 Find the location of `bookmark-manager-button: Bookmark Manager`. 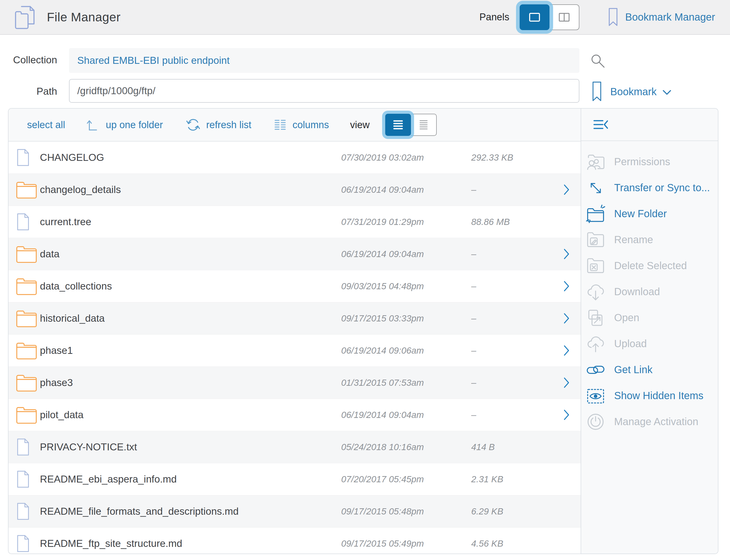

bookmark-manager-button: Bookmark Manager is located at coordinates (661, 17).